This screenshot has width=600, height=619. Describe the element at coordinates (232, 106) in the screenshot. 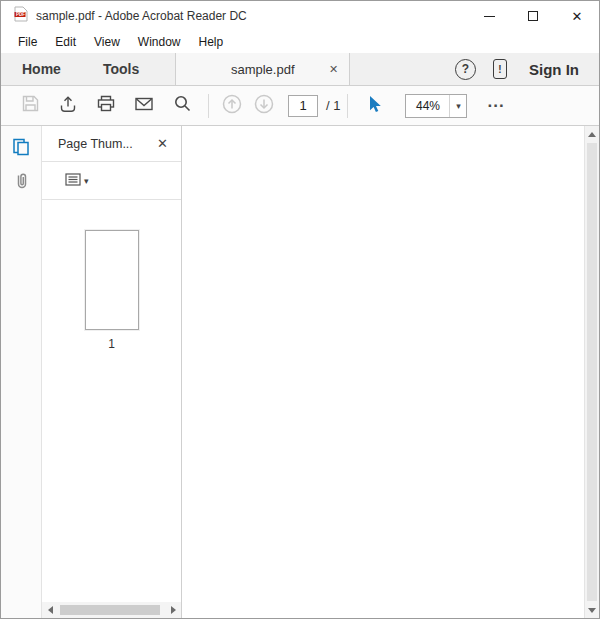

I see `previous-page-button` at that location.